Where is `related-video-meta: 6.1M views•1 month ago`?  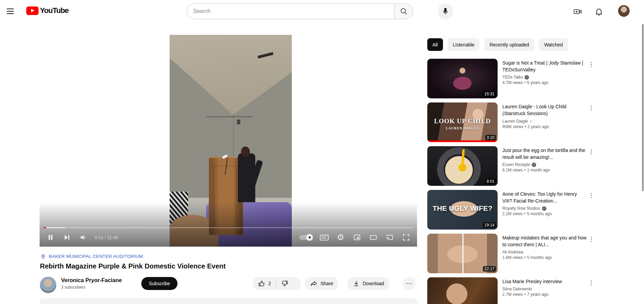 related-video-meta: 6.1M views•1 month ago is located at coordinates (545, 170).